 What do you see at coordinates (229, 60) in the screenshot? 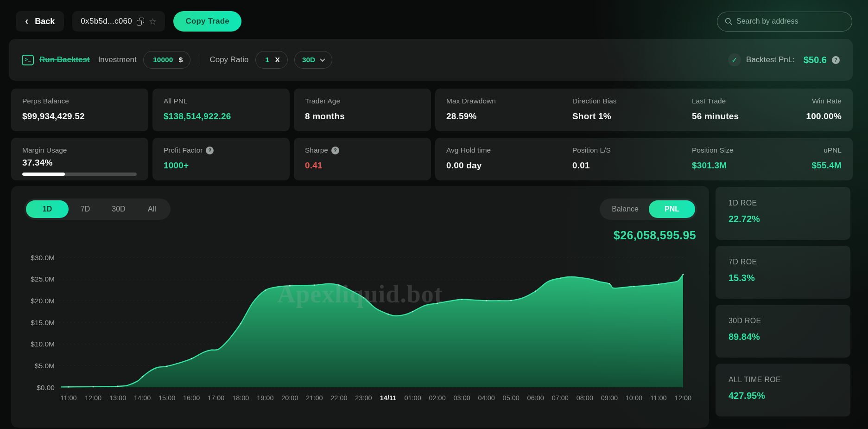
I see `copy-ratio-label: Copy Ratio` at bounding box center [229, 60].